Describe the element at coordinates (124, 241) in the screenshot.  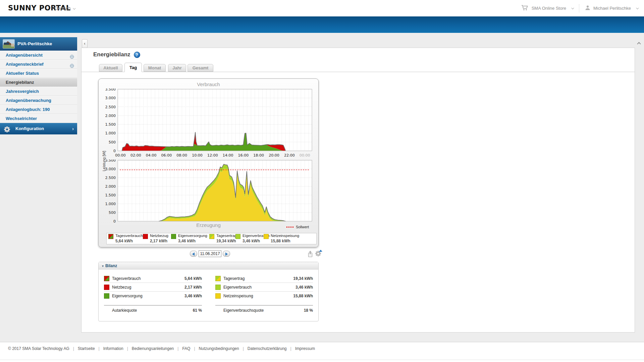
I see `legend-value: 5,64 kWh` at that location.